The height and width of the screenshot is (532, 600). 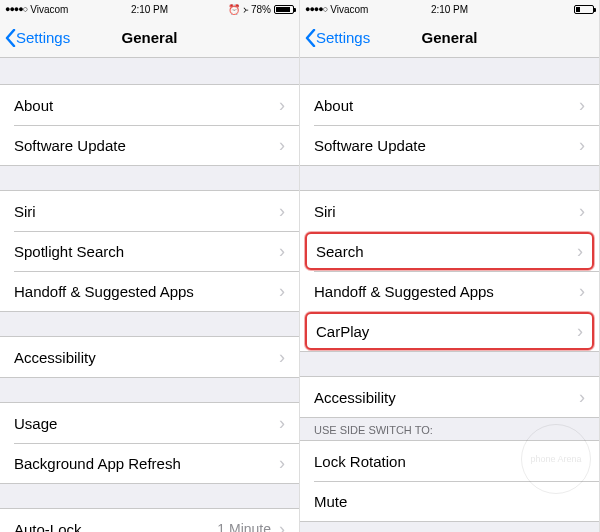 I want to click on alarm-icon: ⏰, so click(x=234, y=10).